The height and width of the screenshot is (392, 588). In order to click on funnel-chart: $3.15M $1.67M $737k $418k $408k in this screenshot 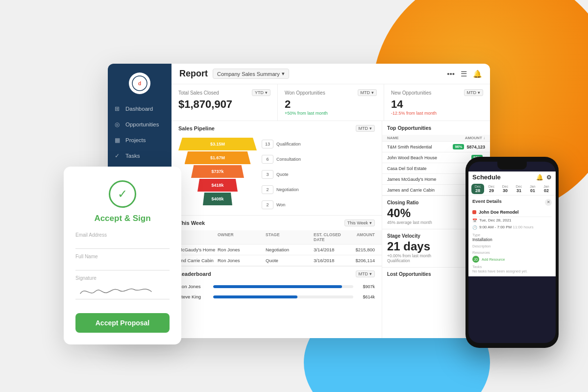, I will do `click(218, 172)`.